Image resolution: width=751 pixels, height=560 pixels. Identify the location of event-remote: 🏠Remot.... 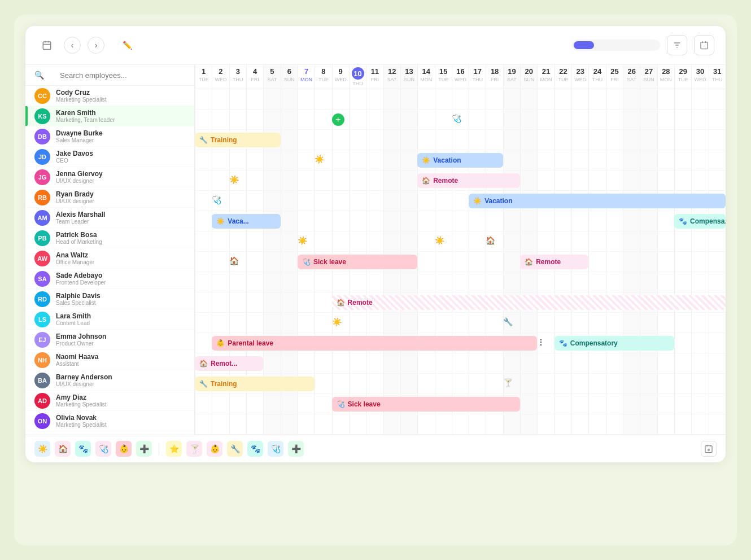
(229, 364).